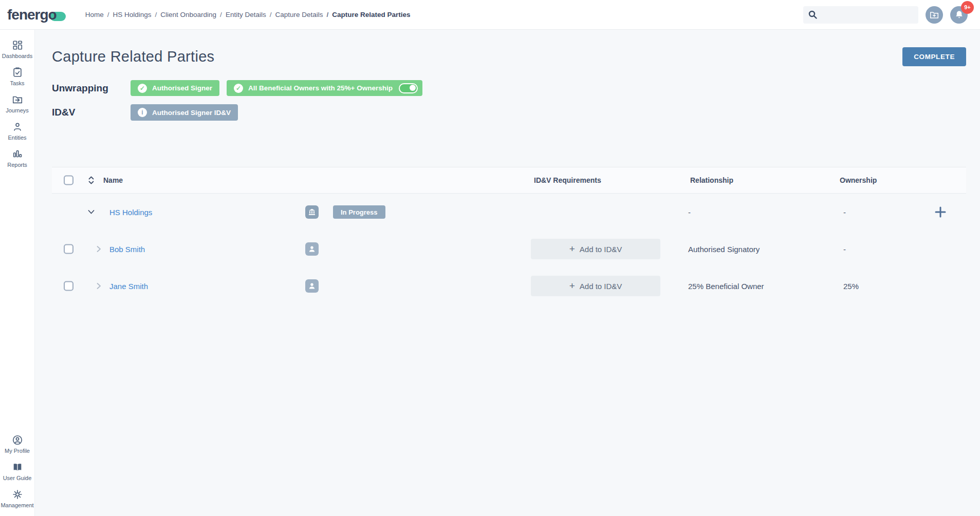 This screenshot has height=516, width=980. Describe the element at coordinates (17, 499) in the screenshot. I see `sidebar-item-management: Management` at that location.